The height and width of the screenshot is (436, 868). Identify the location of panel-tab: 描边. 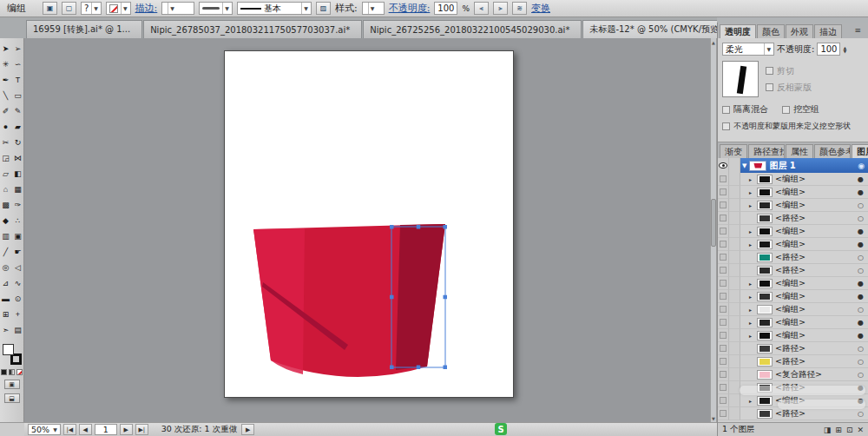
(828, 31).